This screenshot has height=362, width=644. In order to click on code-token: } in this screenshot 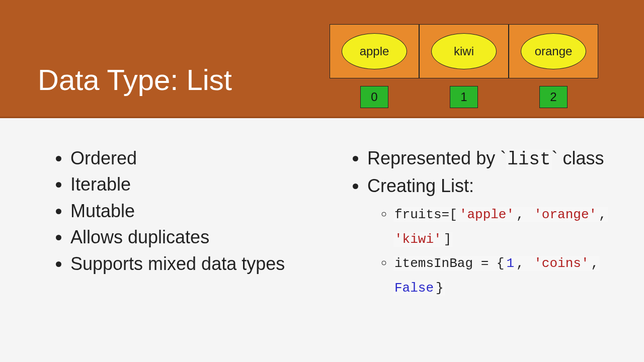, I will do `click(440, 288)`.